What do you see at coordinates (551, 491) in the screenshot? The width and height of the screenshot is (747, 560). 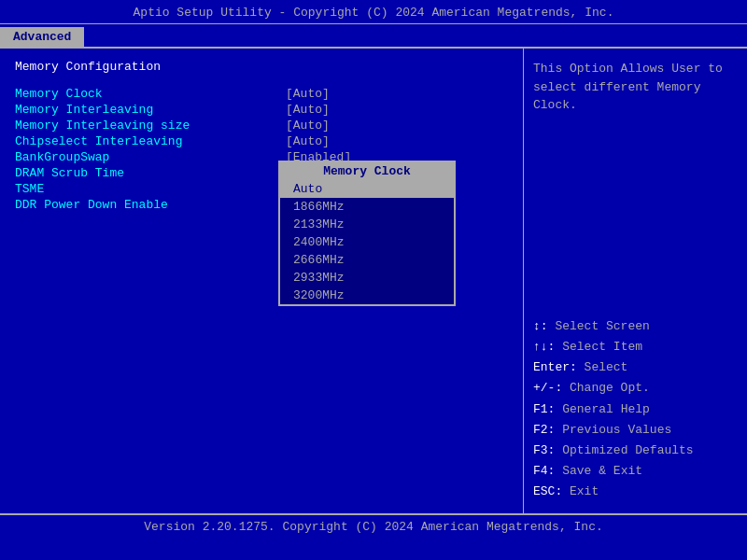 I see `key-esc-key: ESC:` at bounding box center [551, 491].